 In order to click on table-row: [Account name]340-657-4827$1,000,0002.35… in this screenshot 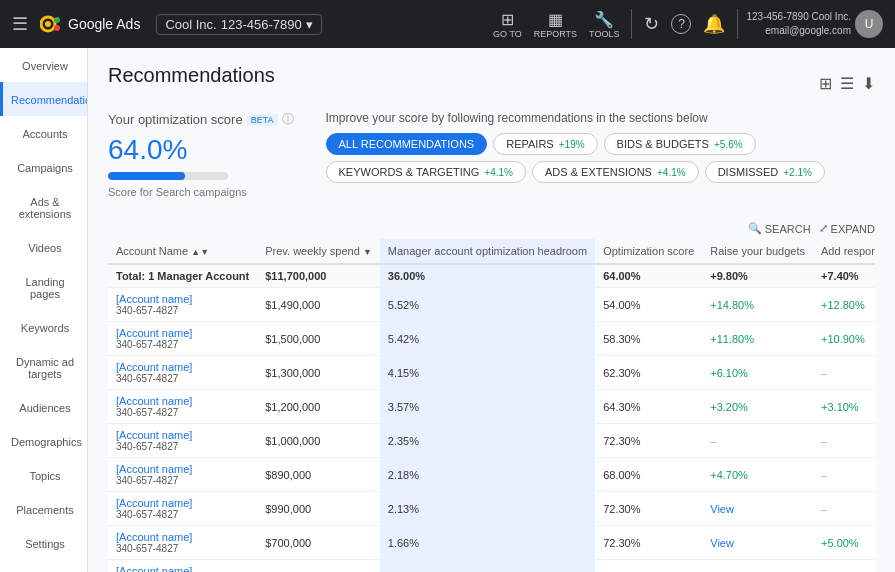, I will do `click(492, 441)`.